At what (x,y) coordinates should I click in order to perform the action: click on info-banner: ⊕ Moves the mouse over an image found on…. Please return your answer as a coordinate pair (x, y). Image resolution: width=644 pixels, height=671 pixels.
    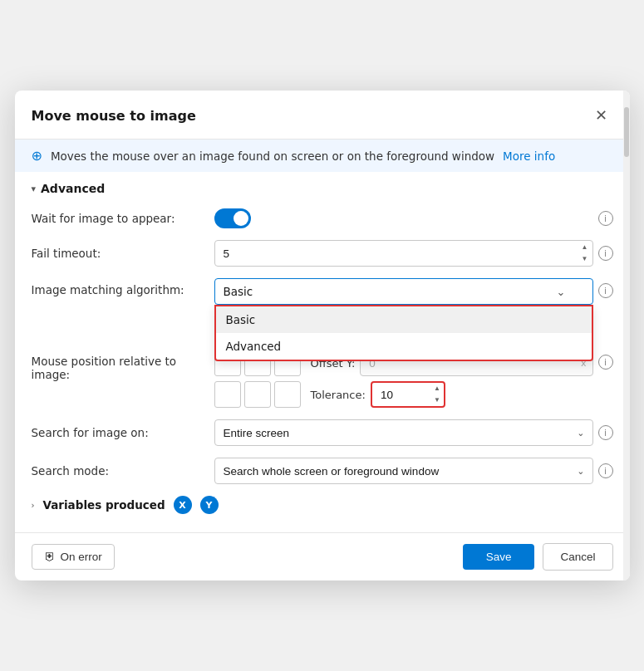
    Looking at the image, I should click on (322, 156).